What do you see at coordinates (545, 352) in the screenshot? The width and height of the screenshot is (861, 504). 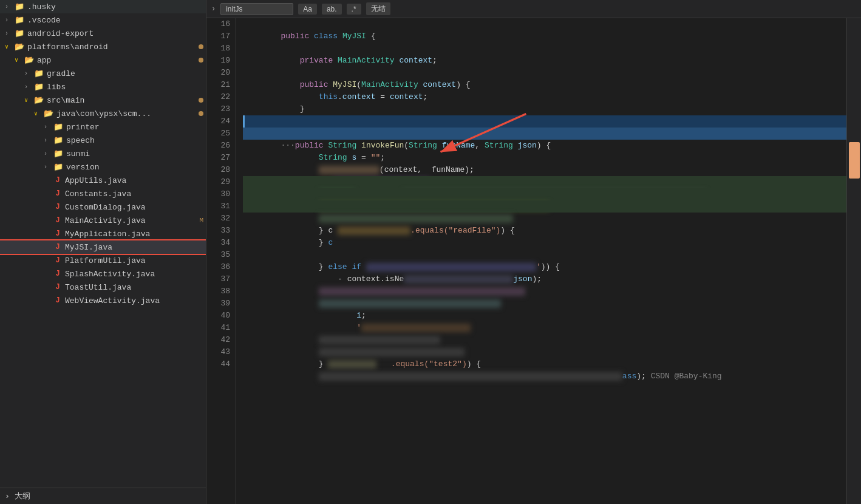 I see `code-line-43: } .equals("test2")) {` at bounding box center [545, 352].